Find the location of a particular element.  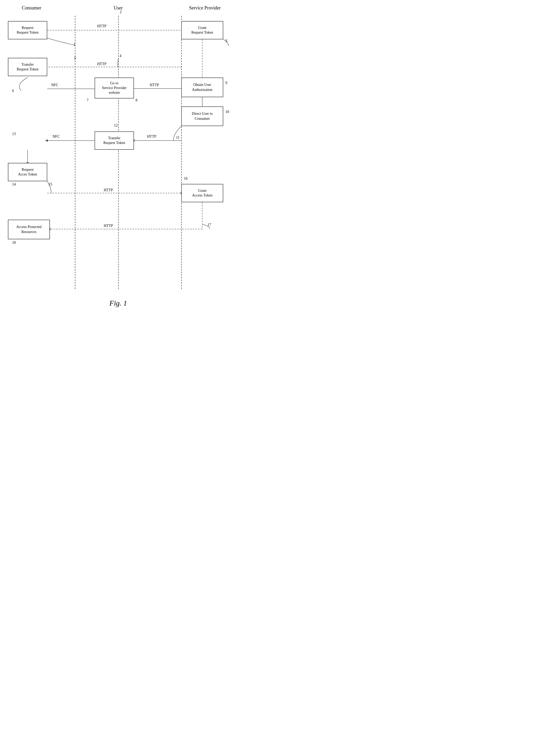

box-request-access-token: RequestAcces Token is located at coordinates (28, 172).